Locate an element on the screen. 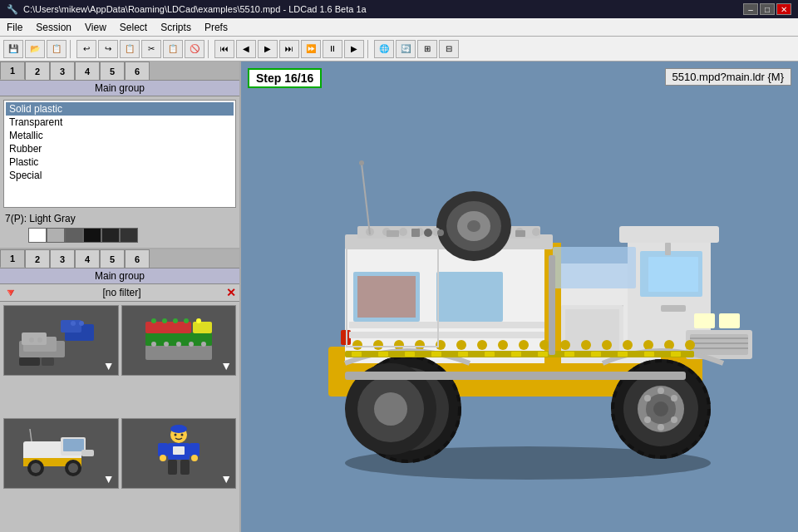 The image size is (798, 532). toolbar-sep2 is located at coordinates (209, 49).